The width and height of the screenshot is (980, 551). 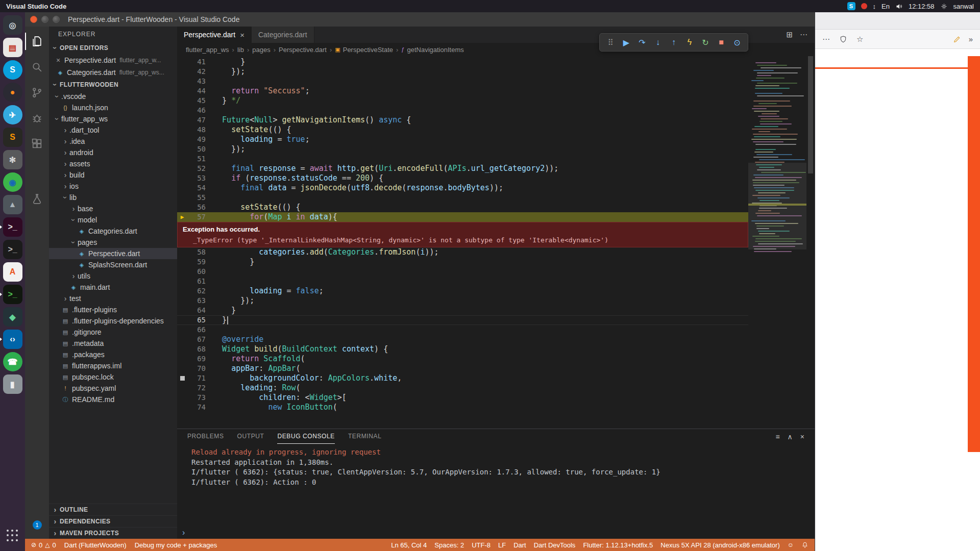 What do you see at coordinates (214, 35) in the screenshot?
I see `tab-Perspective.dart: Perspective.dart×` at bounding box center [214, 35].